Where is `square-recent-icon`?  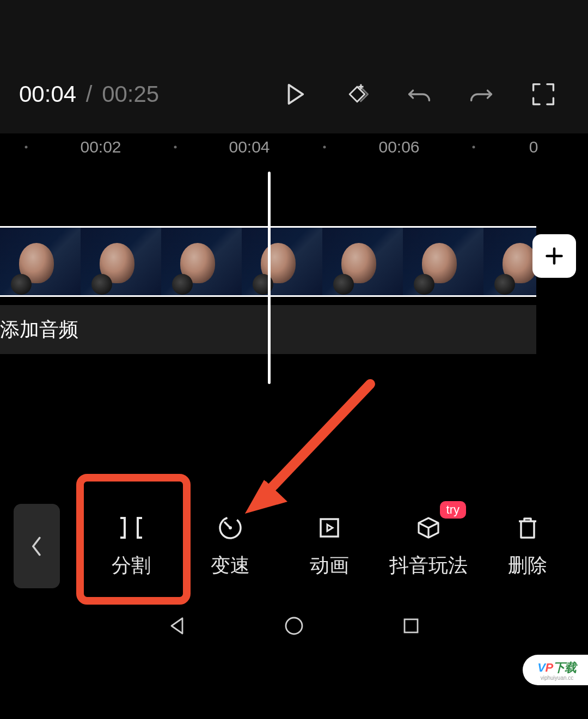
square-recent-icon is located at coordinates (411, 626).